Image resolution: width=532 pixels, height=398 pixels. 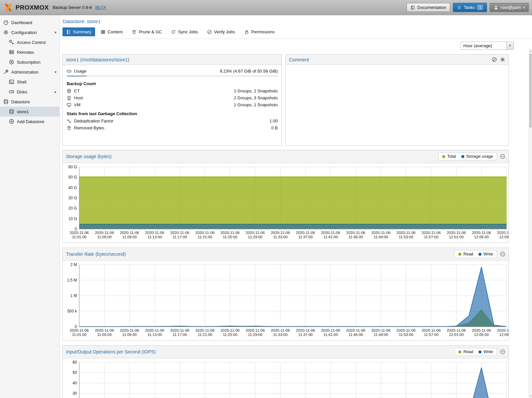 I want to click on sidebar-item-configuration: Configuration ▾, so click(x=30, y=32).